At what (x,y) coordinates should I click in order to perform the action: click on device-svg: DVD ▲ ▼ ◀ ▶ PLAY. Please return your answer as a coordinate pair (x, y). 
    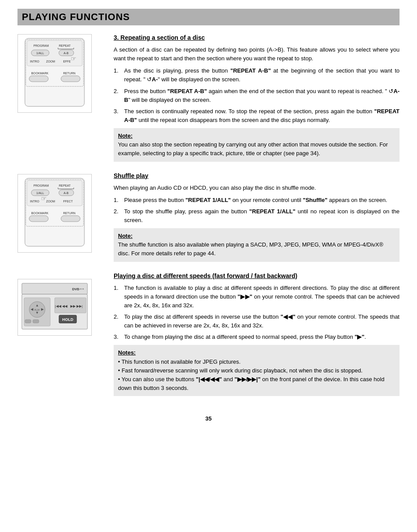
    Looking at the image, I should click on (55, 307).